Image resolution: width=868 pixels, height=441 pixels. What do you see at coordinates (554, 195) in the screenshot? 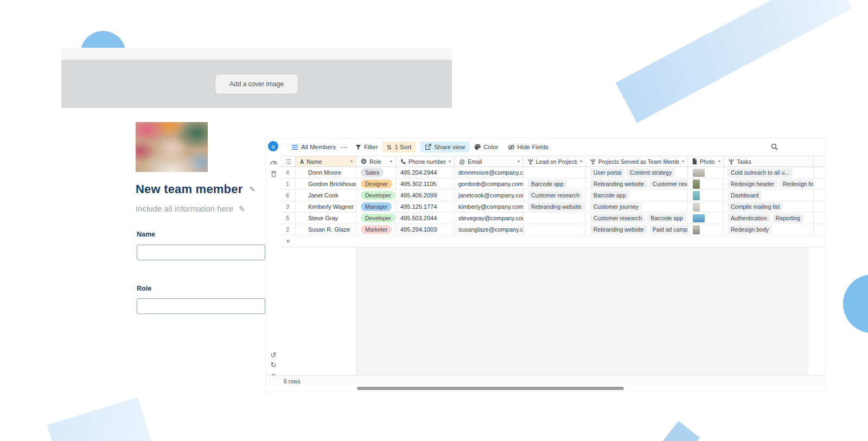
I see `cell-lead-on-projects: Customer researchBarcode app` at bounding box center [554, 195].